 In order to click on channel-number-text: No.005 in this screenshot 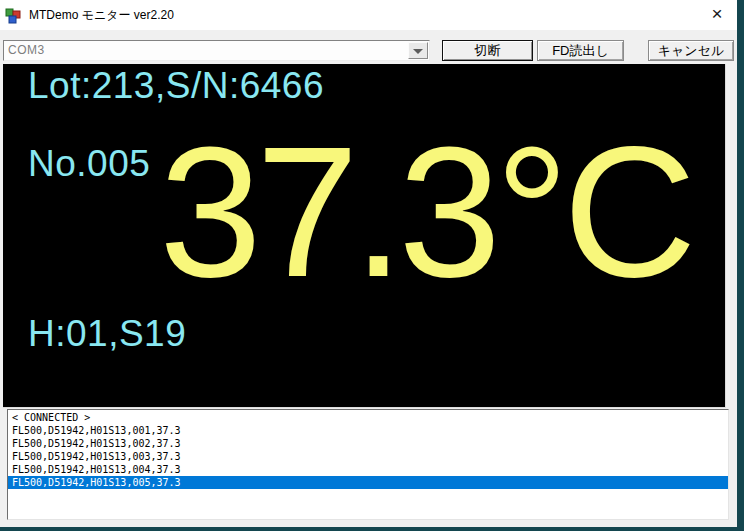, I will do `click(89, 164)`.